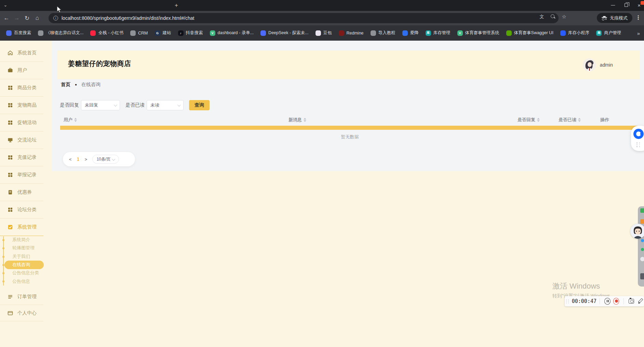 Image resolution: width=644 pixels, height=347 pixels. What do you see at coordinates (155, 105) in the screenshot?
I see `read-filter-value: 未读` at bounding box center [155, 105].